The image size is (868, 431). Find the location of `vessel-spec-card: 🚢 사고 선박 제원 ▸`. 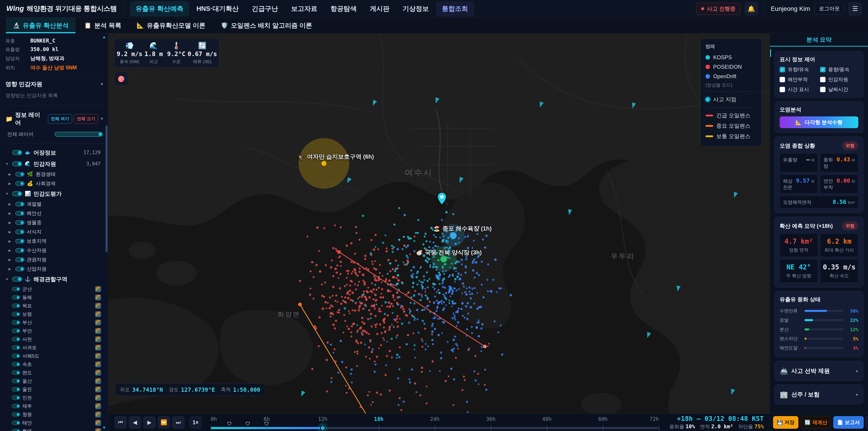

vessel-spec-card: 🚢 사고 선박 제원 ▸ is located at coordinates (819, 371).